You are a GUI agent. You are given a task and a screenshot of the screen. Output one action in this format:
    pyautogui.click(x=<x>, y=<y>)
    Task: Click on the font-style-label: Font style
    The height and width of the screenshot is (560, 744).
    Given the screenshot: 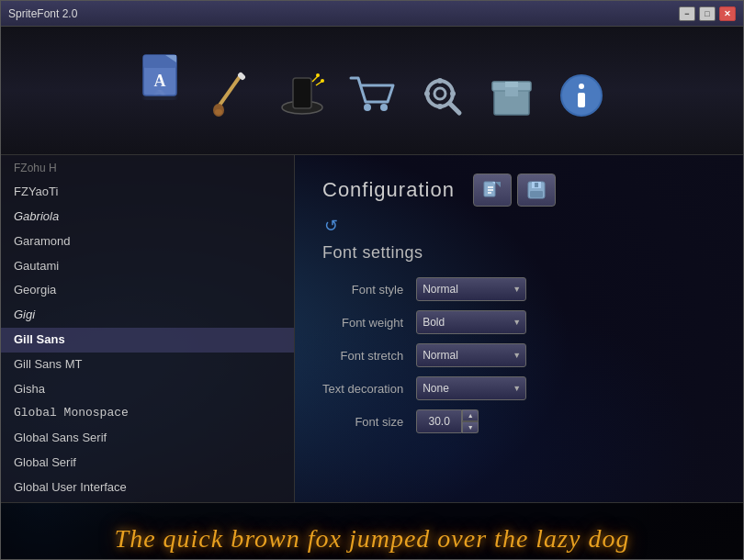 What is the action you would take?
    pyautogui.click(x=363, y=290)
    